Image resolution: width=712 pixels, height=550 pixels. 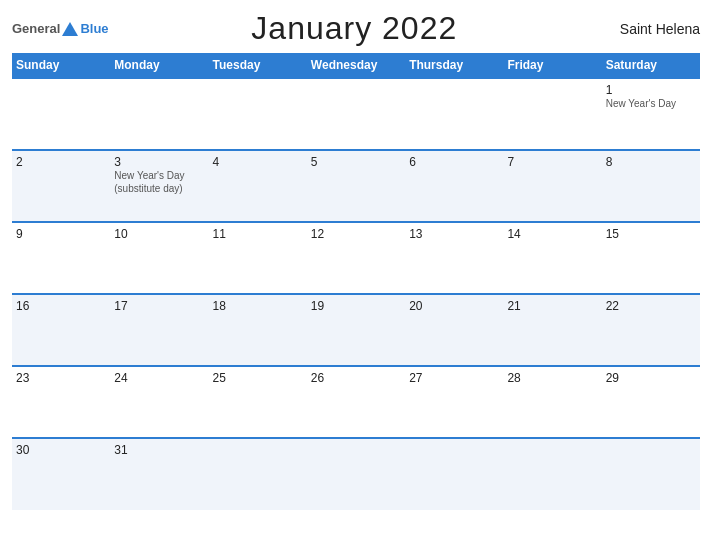 I want to click on day-number: 6, so click(x=454, y=162).